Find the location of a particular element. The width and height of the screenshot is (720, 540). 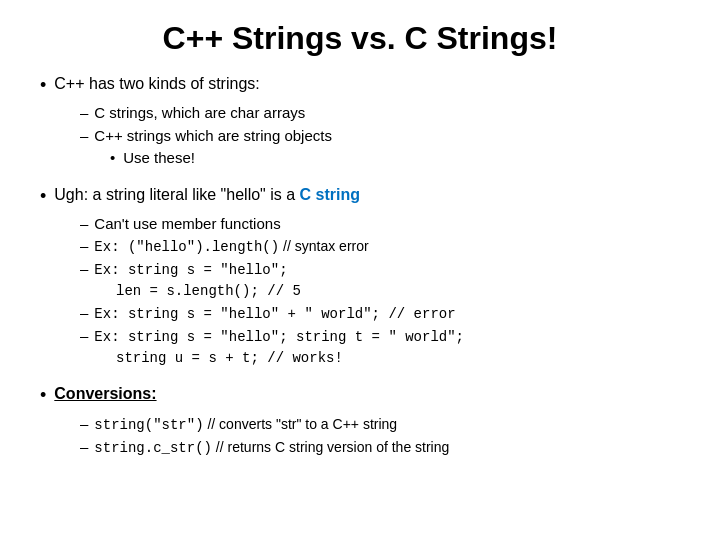

bullet-text-1: C++ has two kinds of strings: is located at coordinates (156, 84).